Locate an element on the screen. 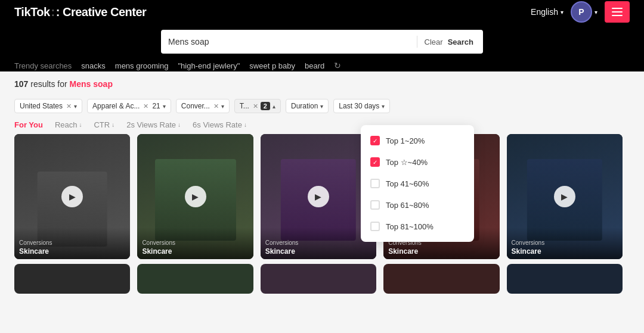 This screenshot has width=644, height=333. video-thumbnail-2: ▶ Conversions Skincare is located at coordinates (195, 197).